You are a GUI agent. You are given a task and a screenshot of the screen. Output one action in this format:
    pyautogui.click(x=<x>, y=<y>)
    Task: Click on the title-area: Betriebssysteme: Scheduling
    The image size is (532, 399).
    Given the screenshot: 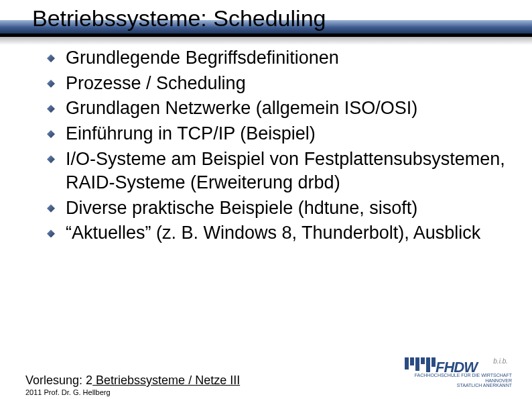 What is the action you would take?
    pyautogui.click(x=266, y=16)
    